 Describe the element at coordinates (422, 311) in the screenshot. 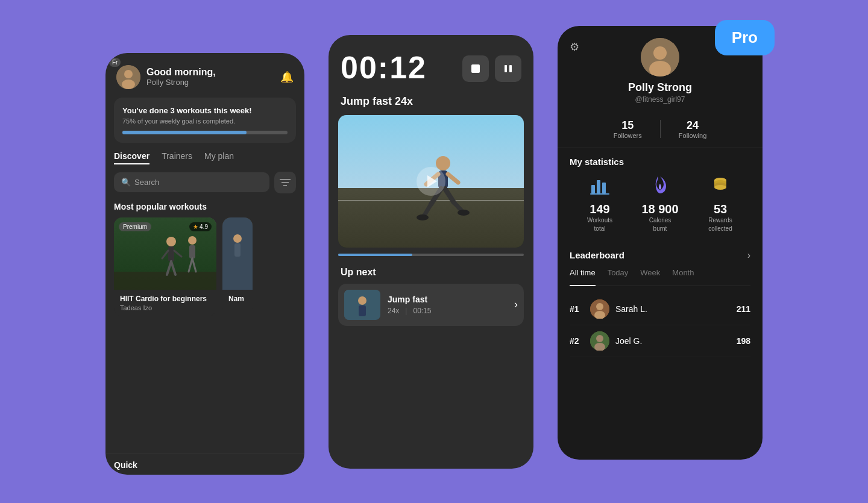

I see `up-next-duration: 00:15` at that location.